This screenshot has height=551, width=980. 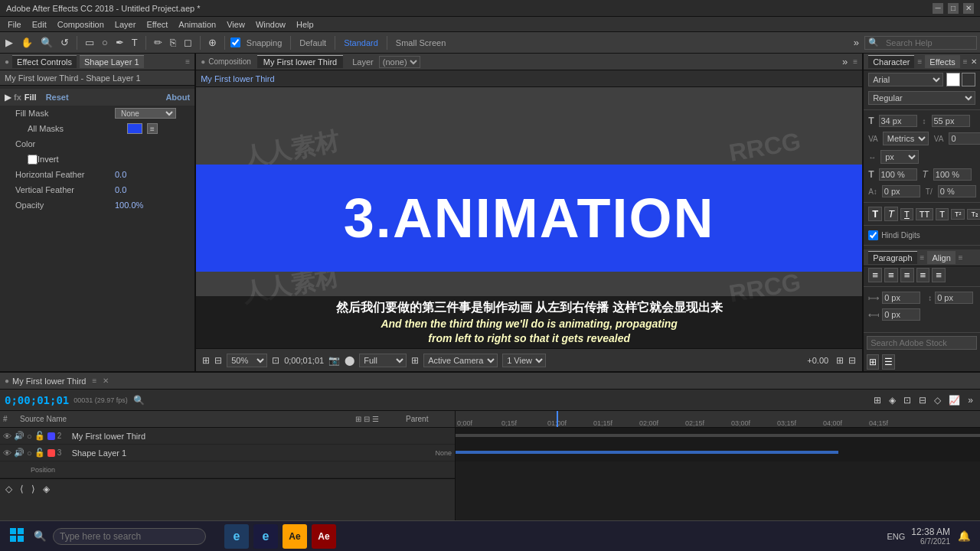 What do you see at coordinates (891, 214) in the screenshot?
I see `italic-btn: T` at bounding box center [891, 214].